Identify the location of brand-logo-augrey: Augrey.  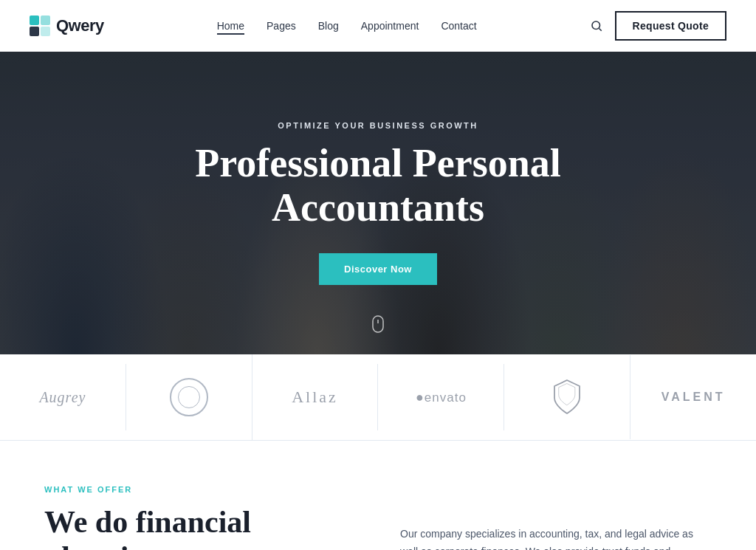
(63, 397).